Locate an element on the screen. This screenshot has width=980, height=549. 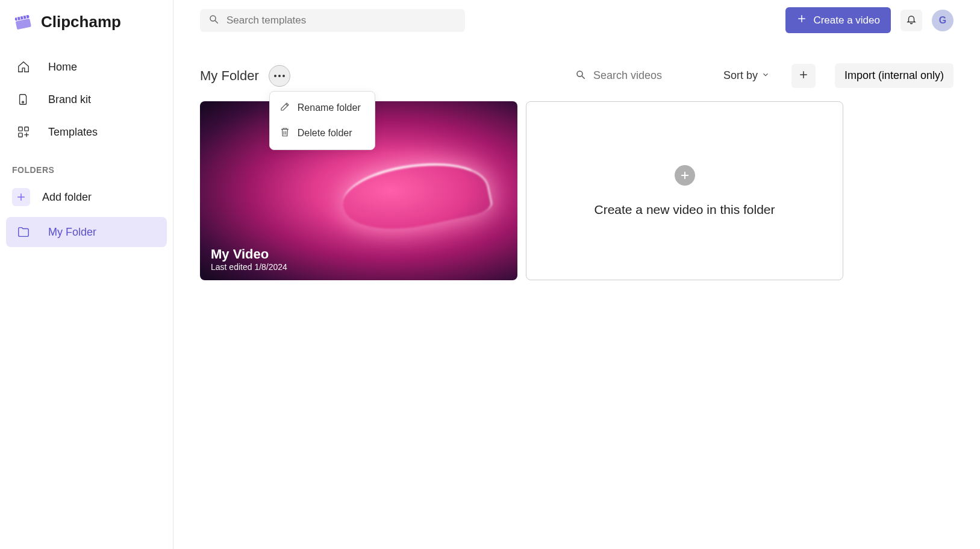
create-new-video-label: Create a new video in this folder is located at coordinates (685, 210).